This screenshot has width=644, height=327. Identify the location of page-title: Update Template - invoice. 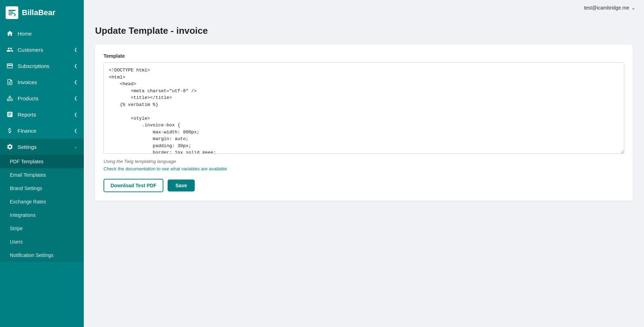
(364, 31).